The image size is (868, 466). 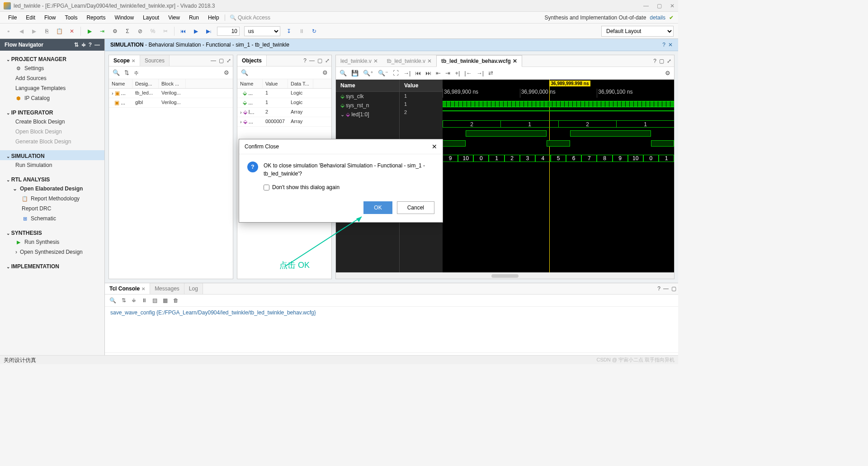 What do you see at coordinates (146, 84) in the screenshot?
I see `col-design: Desig...` at bounding box center [146, 84].